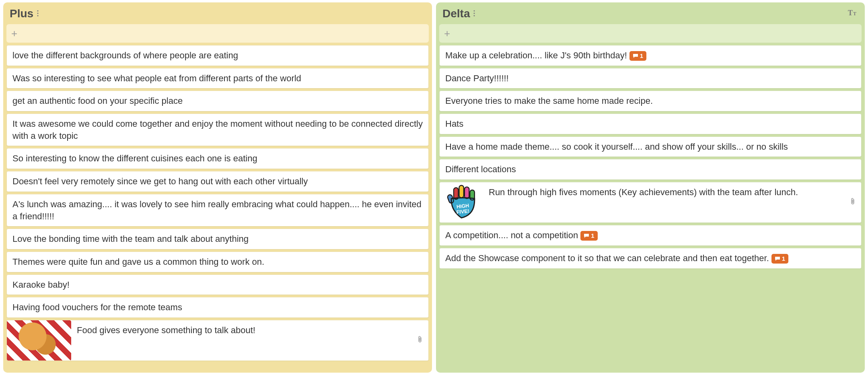 This screenshot has height=373, width=868. I want to click on card: Food gives everyone something to talk ab…, so click(218, 340).